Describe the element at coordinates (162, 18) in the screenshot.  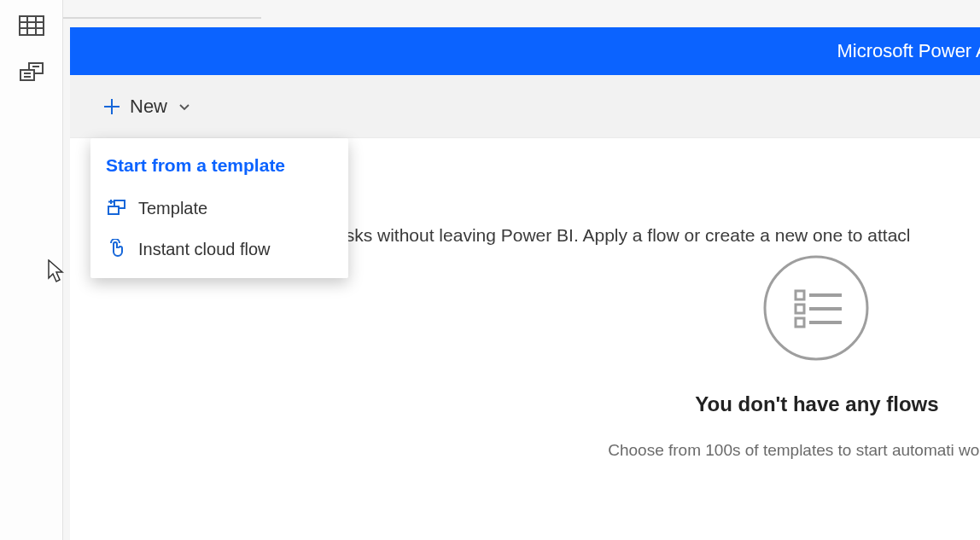
I see `top-divider` at that location.